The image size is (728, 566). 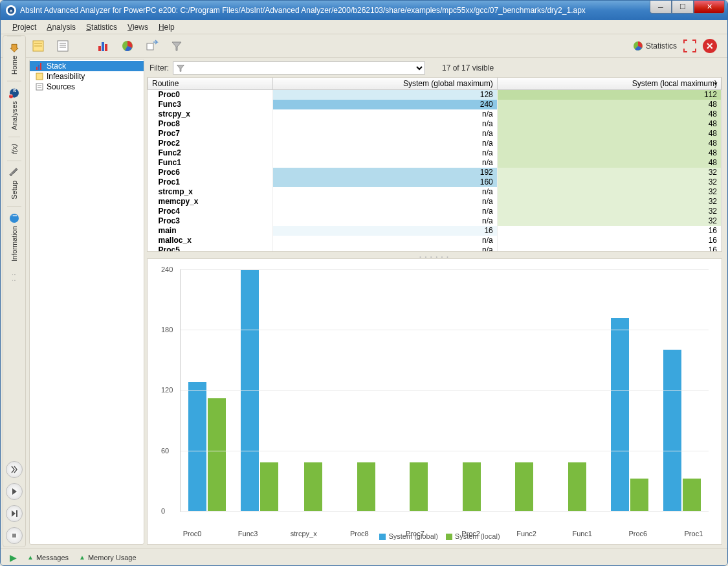 I want to click on messages-link: ▲Messages, so click(x=48, y=558).